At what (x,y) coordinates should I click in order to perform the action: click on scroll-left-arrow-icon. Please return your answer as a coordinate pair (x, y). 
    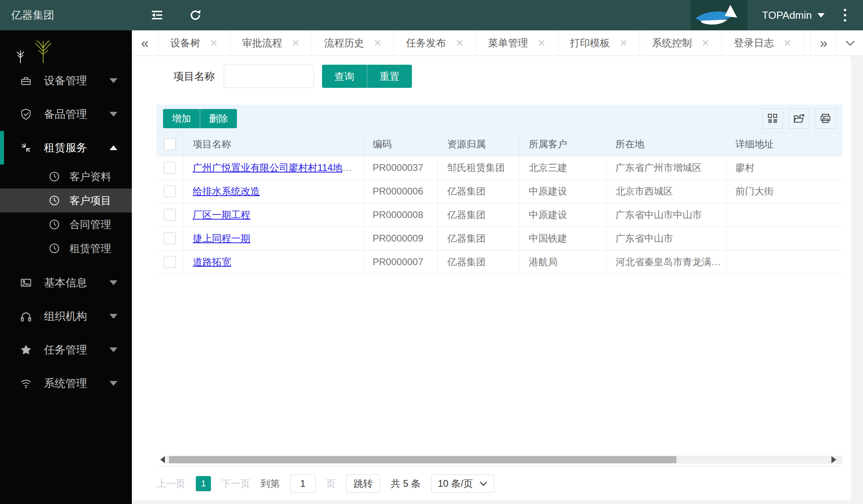
    Looking at the image, I should click on (161, 460).